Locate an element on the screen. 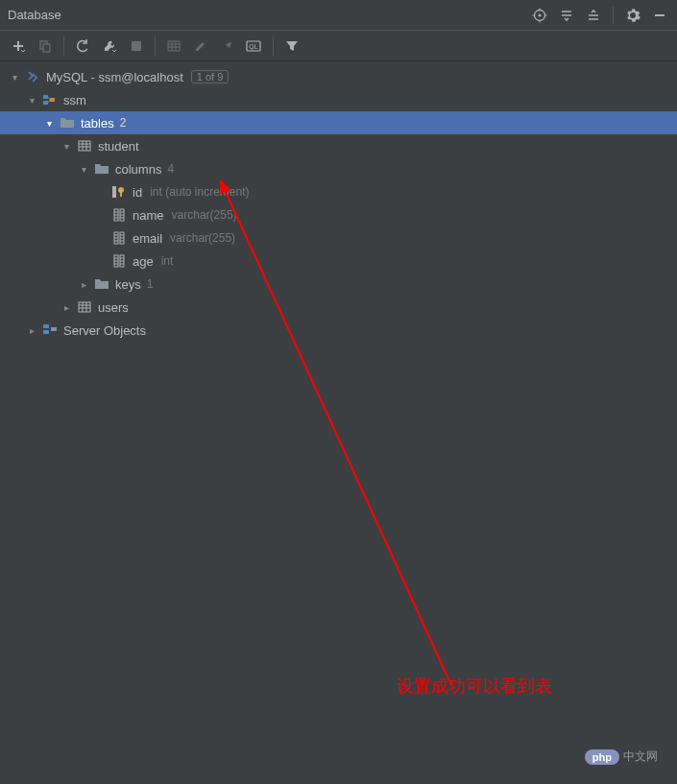 The height and width of the screenshot is (784, 677). column-name-label: name is located at coordinates (148, 215).